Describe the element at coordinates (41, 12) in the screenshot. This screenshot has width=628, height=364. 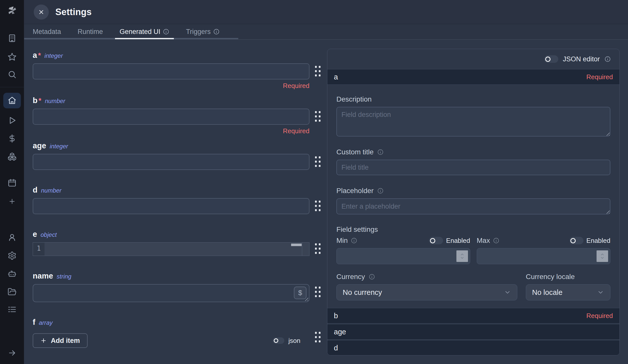
I see `close-button` at that location.